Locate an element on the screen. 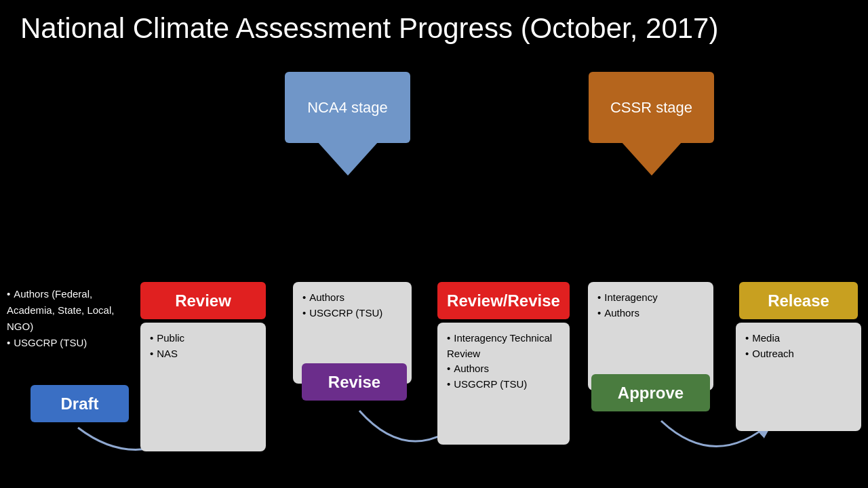 The image size is (868, 488). review-button: Review is located at coordinates (203, 301).